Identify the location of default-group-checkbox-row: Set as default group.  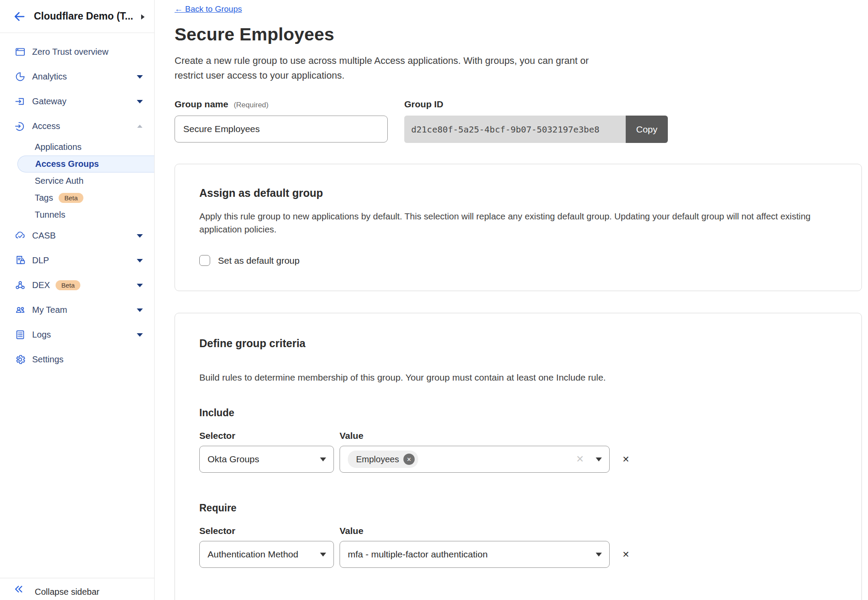
(518, 261).